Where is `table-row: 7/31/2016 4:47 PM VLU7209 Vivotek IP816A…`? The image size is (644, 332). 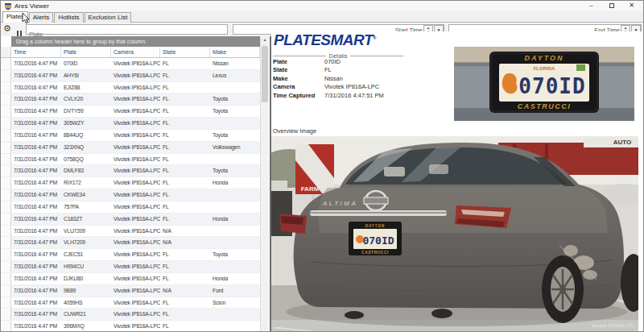
table-row: 7/31/2016 4:47 PM VLU7209 Vivotek IP816A… is located at coordinates (130, 232).